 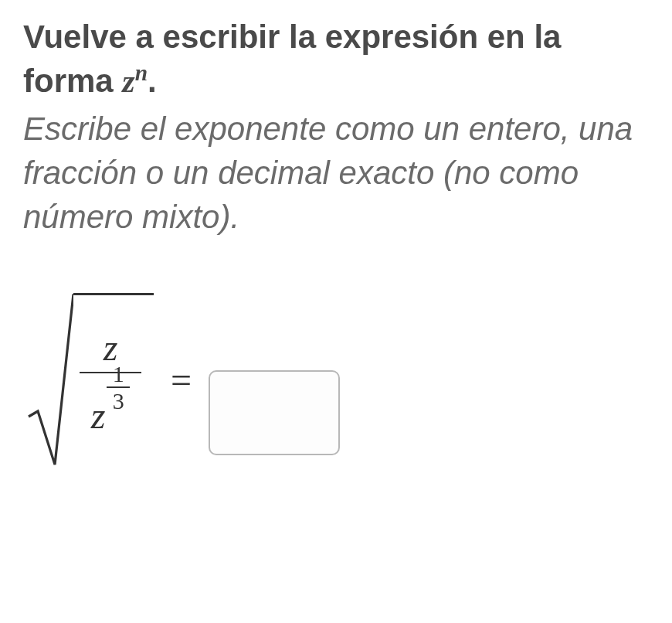 What do you see at coordinates (274, 413) in the screenshot?
I see `answer-input` at bounding box center [274, 413].